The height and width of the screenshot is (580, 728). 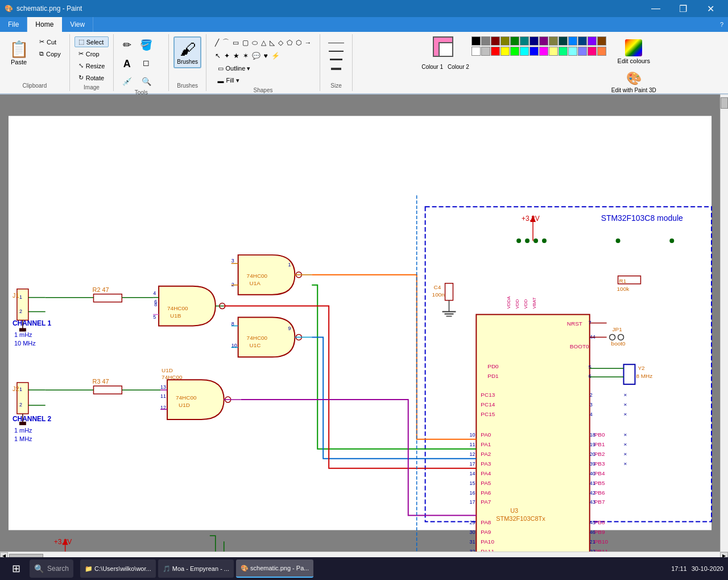 What do you see at coordinates (275, 56) in the screenshot?
I see `lightning-shape: ⚡` at bounding box center [275, 56].